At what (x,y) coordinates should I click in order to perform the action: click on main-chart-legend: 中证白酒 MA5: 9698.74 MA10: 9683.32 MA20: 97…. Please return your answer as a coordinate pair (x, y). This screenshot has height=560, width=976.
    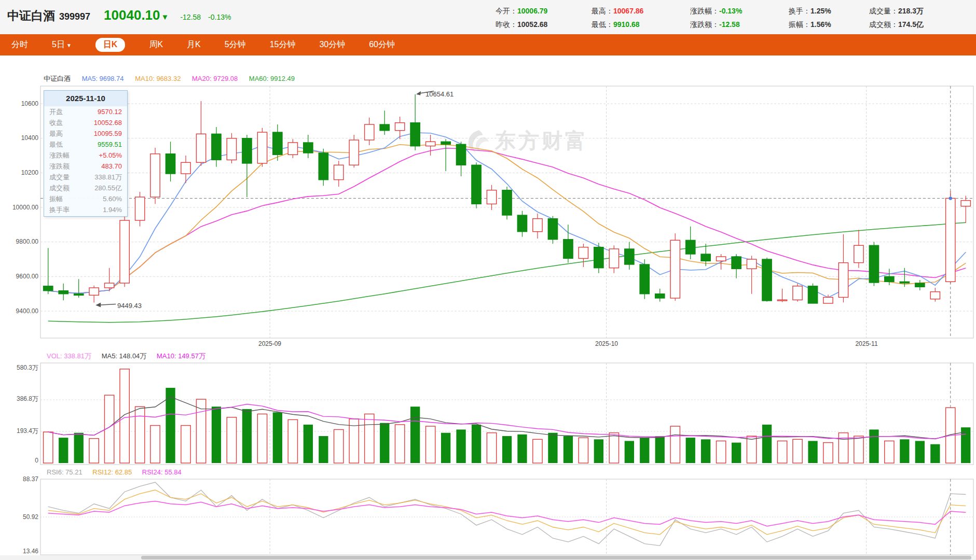
    Looking at the image, I should click on (174, 79).